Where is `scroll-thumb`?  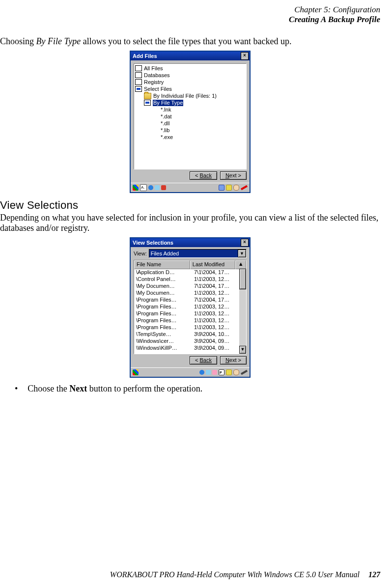 scroll-thumb is located at coordinates (243, 279).